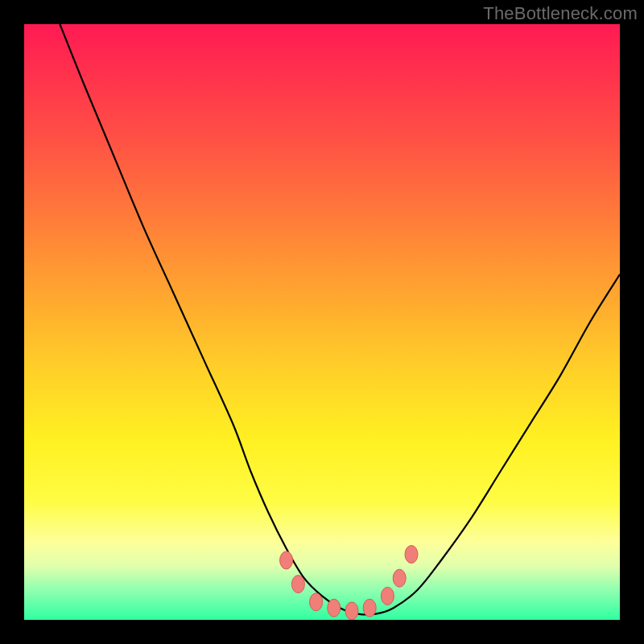 Image resolution: width=644 pixels, height=644 pixels. What do you see at coordinates (349, 583) in the screenshot?
I see `curve-markers` at bounding box center [349, 583].